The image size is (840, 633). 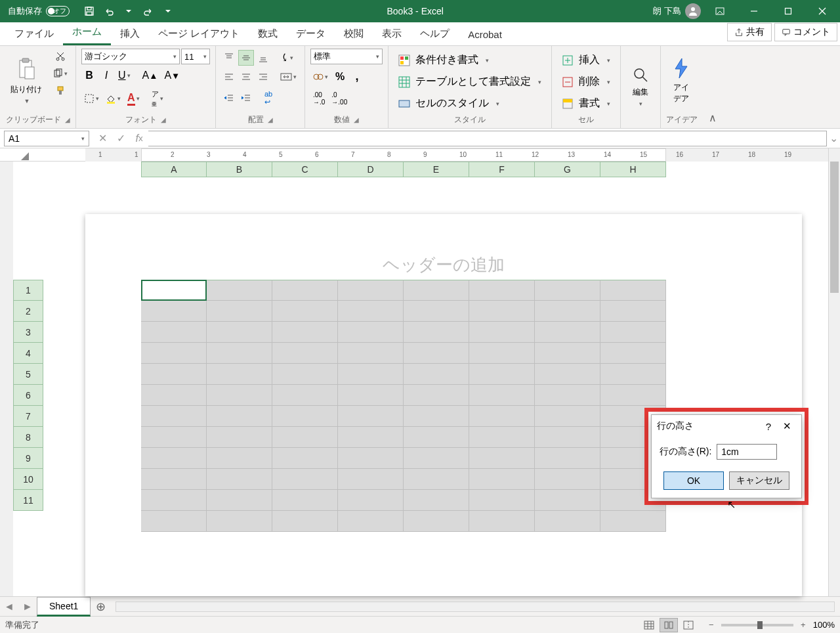 What do you see at coordinates (289, 77) in the screenshot?
I see `merge-button: ▾` at bounding box center [289, 77].